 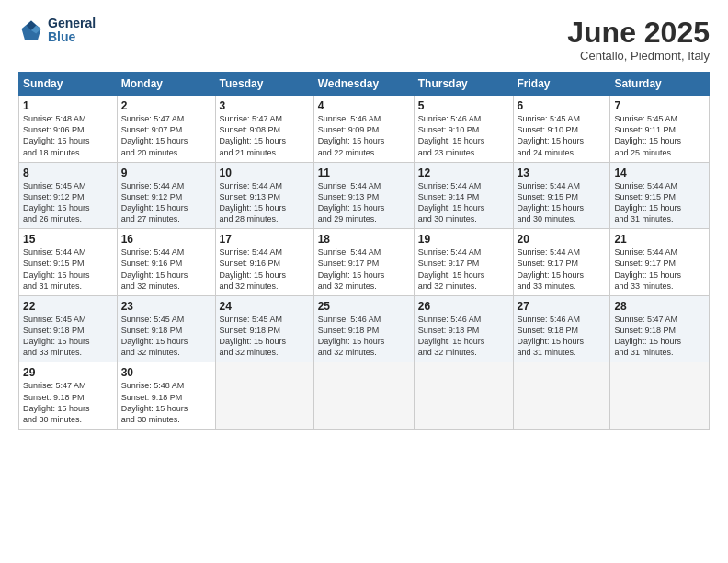 What do you see at coordinates (638, 40) in the screenshot?
I see `title-block: June 2025 Centallo, Piedmont, Italy` at bounding box center [638, 40].